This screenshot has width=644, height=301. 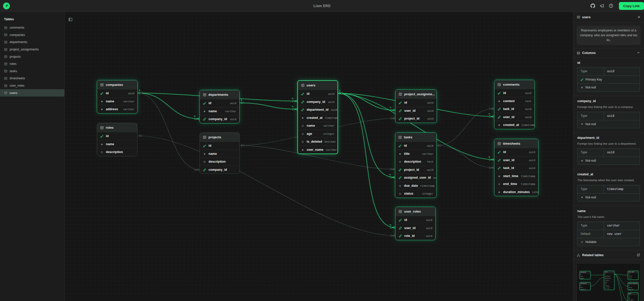 I want to click on collapse-columns-button, so click(x=638, y=53).